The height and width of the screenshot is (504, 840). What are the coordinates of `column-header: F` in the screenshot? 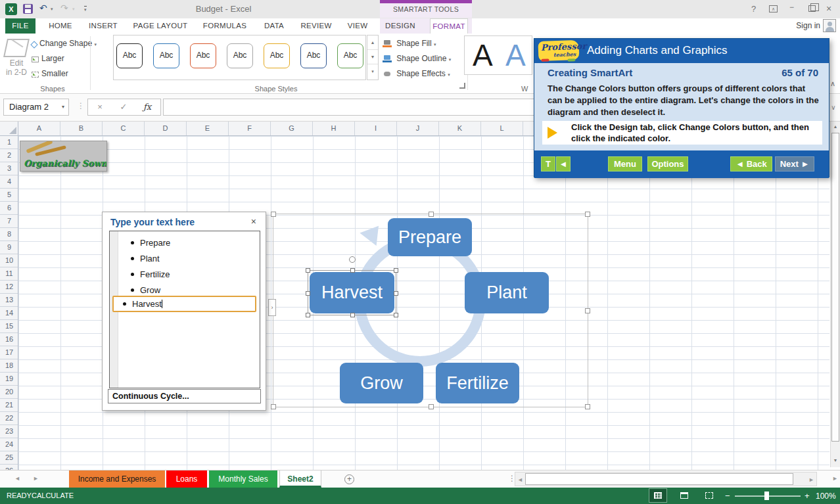 It's located at (250, 129).